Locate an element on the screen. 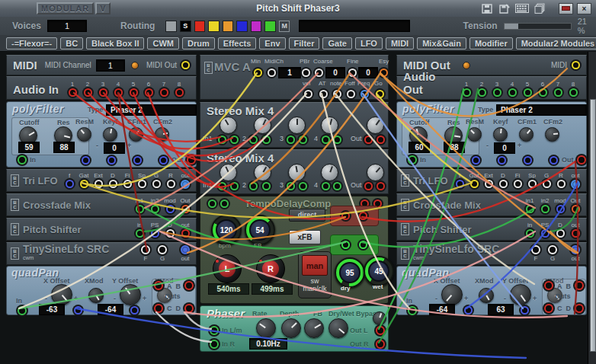  toolbar-mixgain: Mix&Gain is located at coordinates (442, 43).